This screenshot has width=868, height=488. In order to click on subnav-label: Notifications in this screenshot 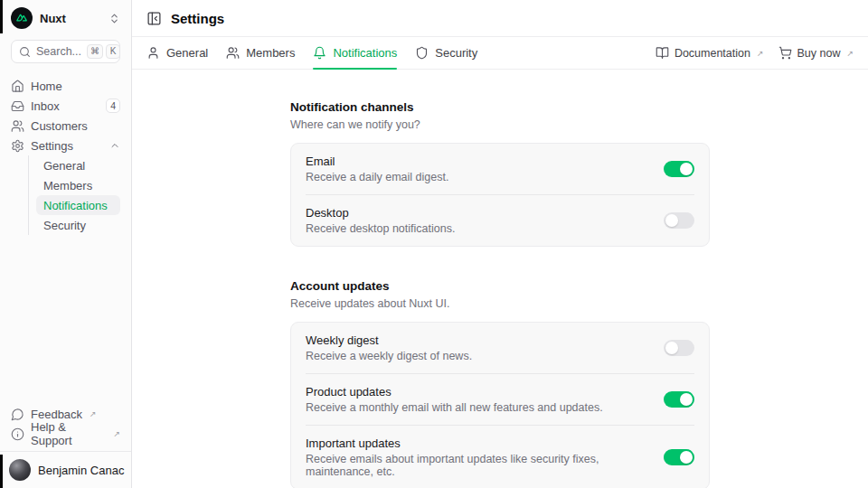, I will do `click(76, 206)`.